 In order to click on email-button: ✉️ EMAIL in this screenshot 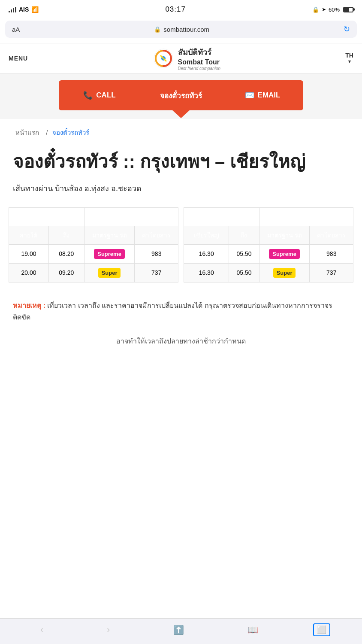, I will do `click(262, 95)`.